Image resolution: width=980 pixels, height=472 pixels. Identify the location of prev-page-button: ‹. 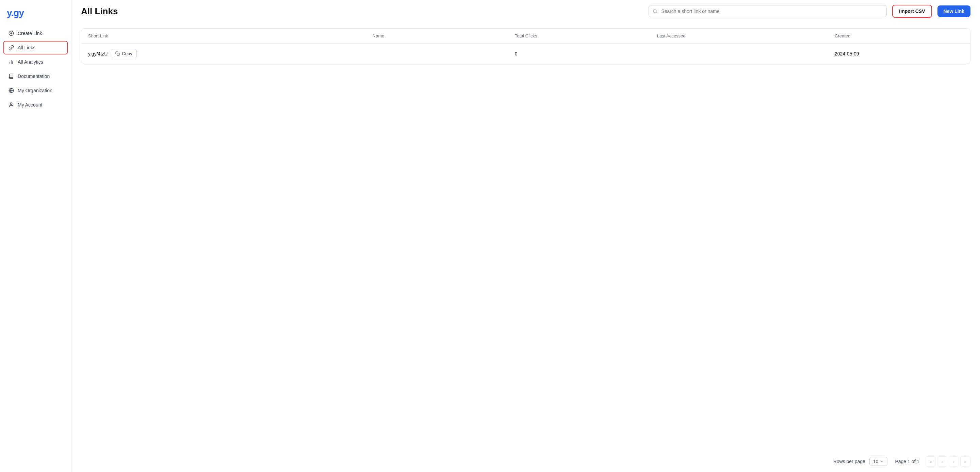
(942, 462).